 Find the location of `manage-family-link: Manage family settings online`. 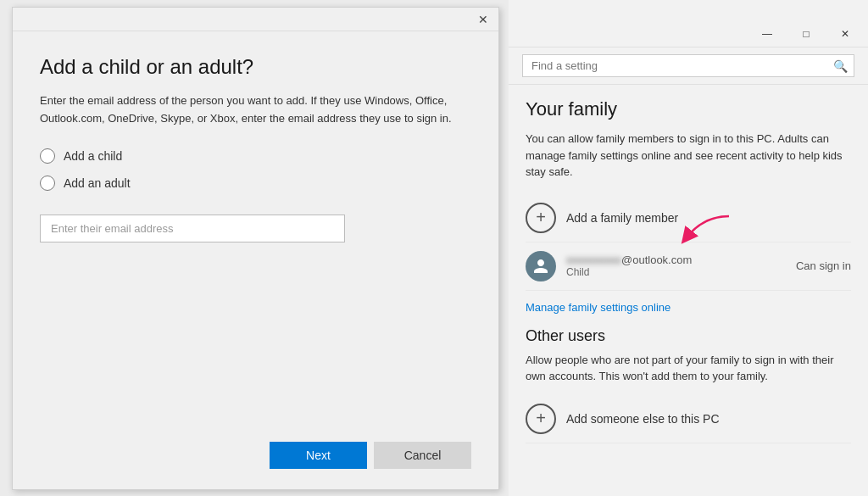

manage-family-link: Manage family settings online is located at coordinates (688, 307).